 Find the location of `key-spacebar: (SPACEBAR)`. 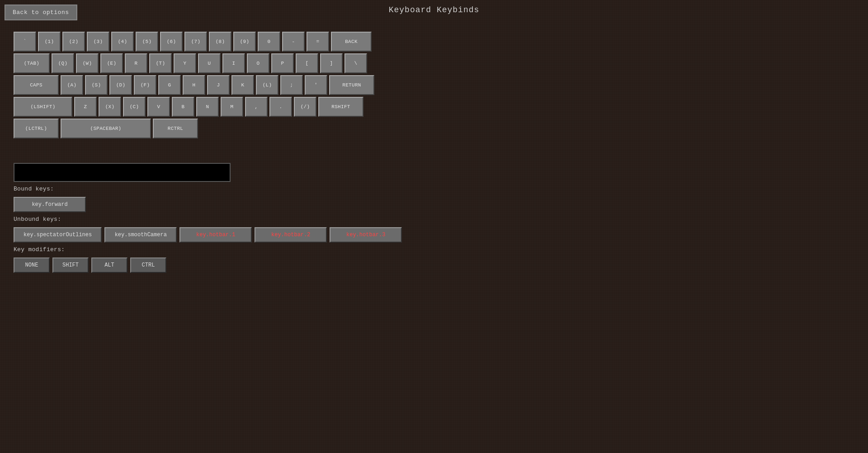

key-spacebar: (SPACEBAR) is located at coordinates (106, 129).